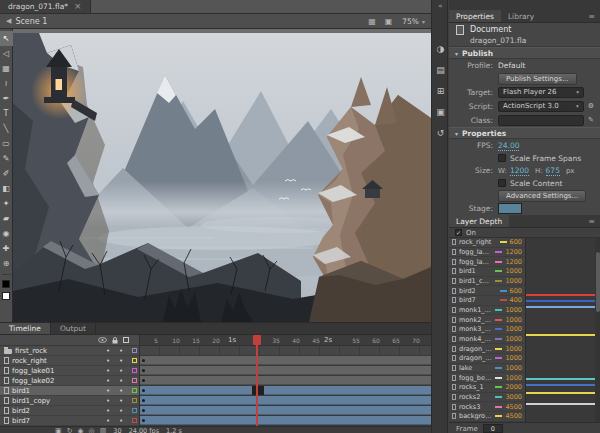 This screenshot has height=433, width=600. Describe the element at coordinates (598, 330) in the screenshot. I see `scrollbar` at that location.